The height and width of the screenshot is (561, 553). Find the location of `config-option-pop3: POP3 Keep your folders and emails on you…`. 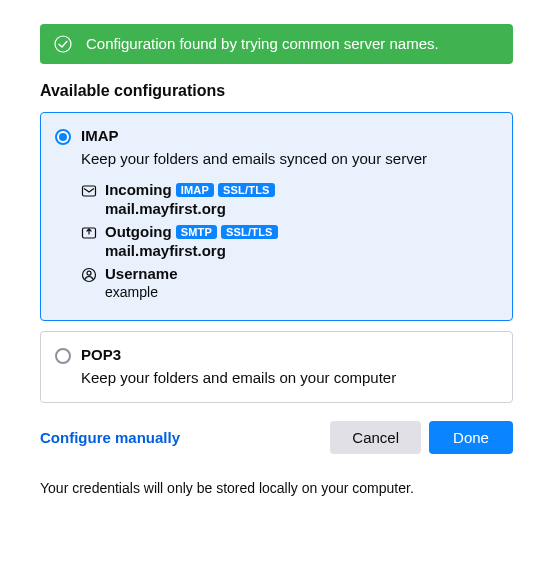

config-option-pop3: POP3 Keep your folders and emails on you… is located at coordinates (276, 367).